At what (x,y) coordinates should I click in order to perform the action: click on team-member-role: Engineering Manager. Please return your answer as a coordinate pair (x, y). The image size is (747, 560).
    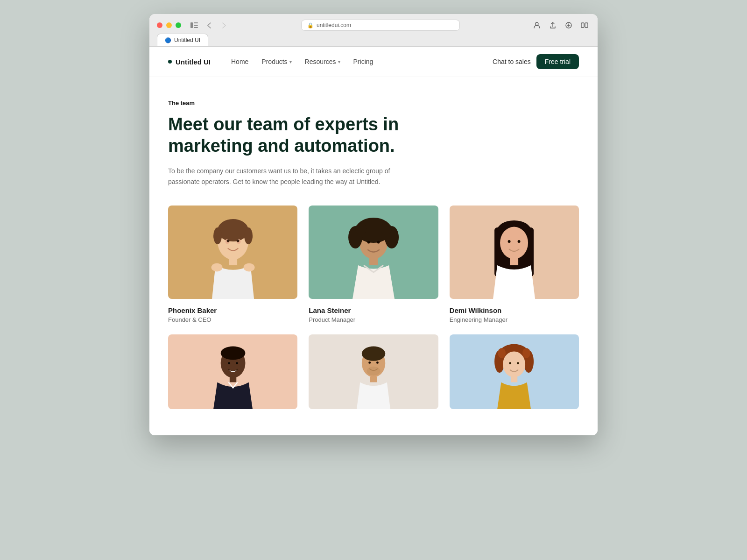
    Looking at the image, I should click on (514, 319).